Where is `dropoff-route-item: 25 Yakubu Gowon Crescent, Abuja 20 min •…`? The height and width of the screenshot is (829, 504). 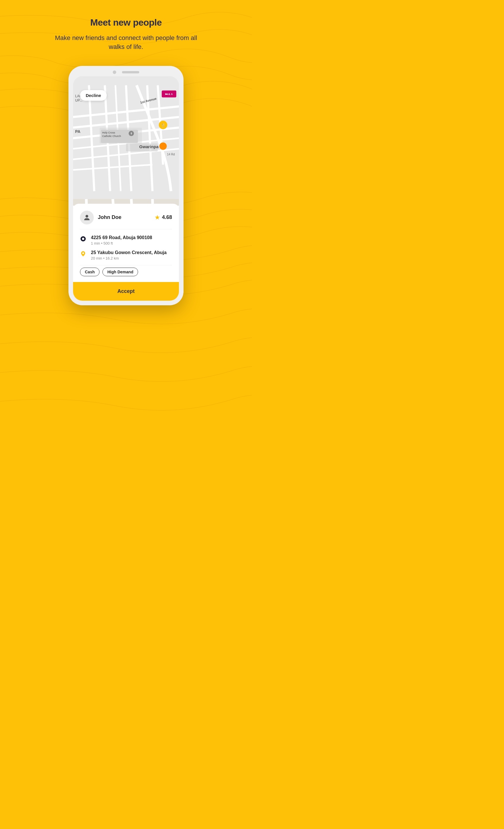
dropoff-route-item: 25 Yakubu Gowon Crescent, Abuja 20 min •… is located at coordinates (126, 255).